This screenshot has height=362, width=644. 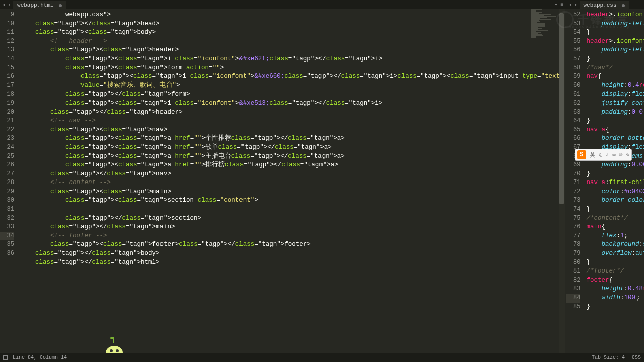 What do you see at coordinates (322, 358) in the screenshot?
I see `status-bar: Line 84, Column 14 Tab Size: 4 CSS` at bounding box center [322, 358].